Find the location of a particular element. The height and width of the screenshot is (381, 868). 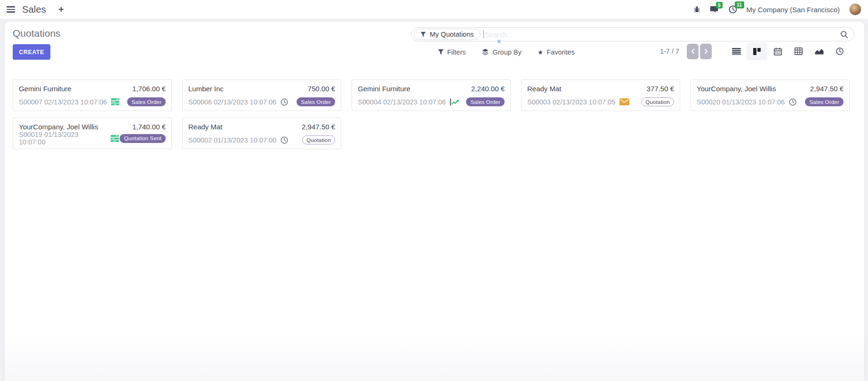

view-switcher is located at coordinates (788, 51).